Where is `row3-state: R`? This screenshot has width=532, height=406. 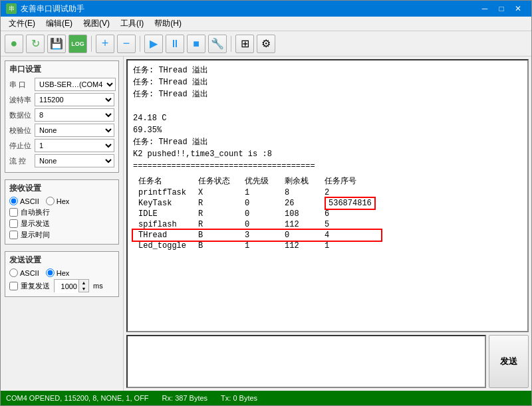 row3-state: R is located at coordinates (216, 214).